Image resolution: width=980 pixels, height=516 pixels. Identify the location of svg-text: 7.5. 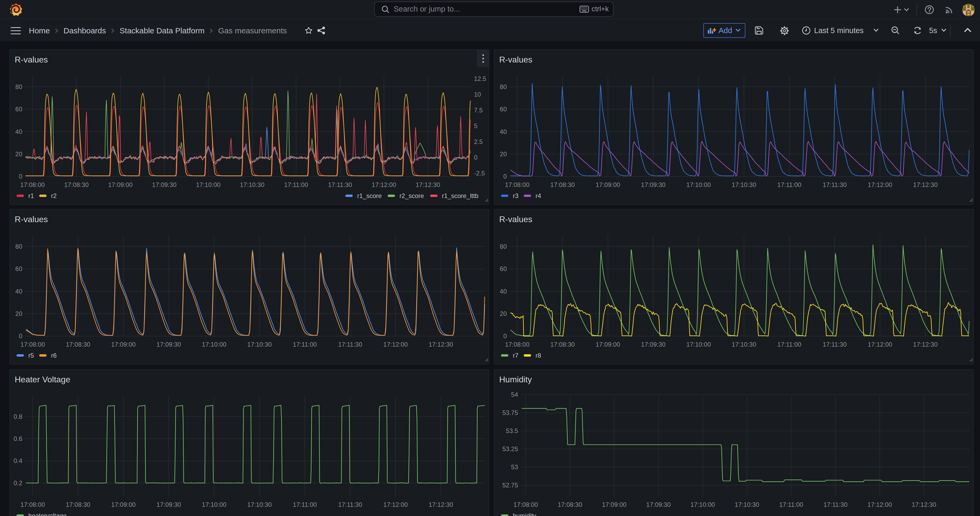
(479, 110).